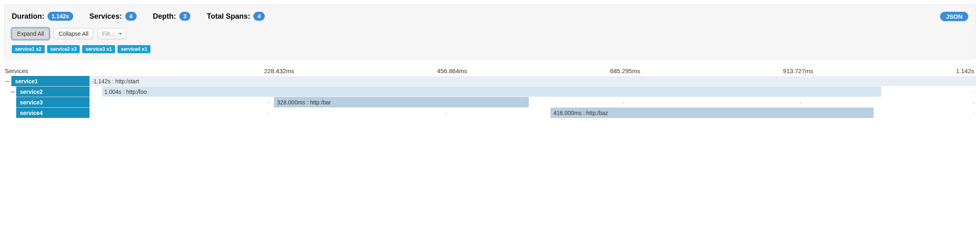 The height and width of the screenshot is (230, 980). Describe the element at coordinates (176, 71) in the screenshot. I see `tick-label` at that location.